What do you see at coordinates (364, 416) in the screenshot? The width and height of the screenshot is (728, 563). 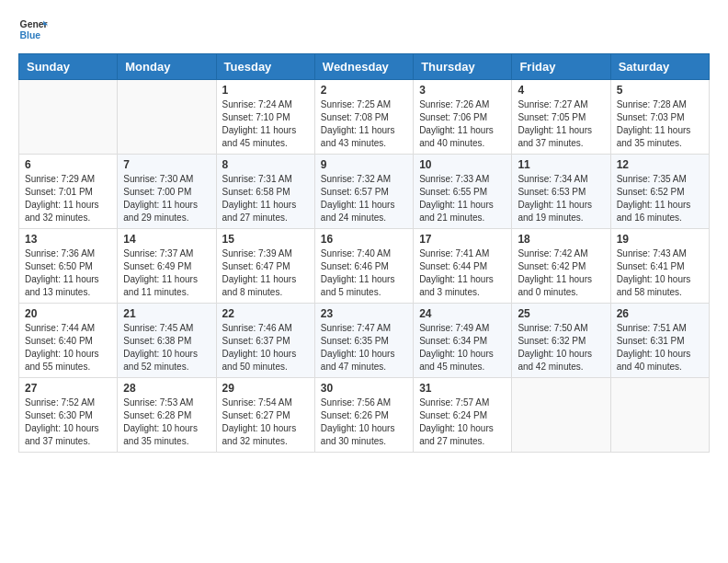 I see `week-row-5: 27Sunrise: 7:52 AMSunset: 6:30 PMDayligh…` at bounding box center [364, 416].